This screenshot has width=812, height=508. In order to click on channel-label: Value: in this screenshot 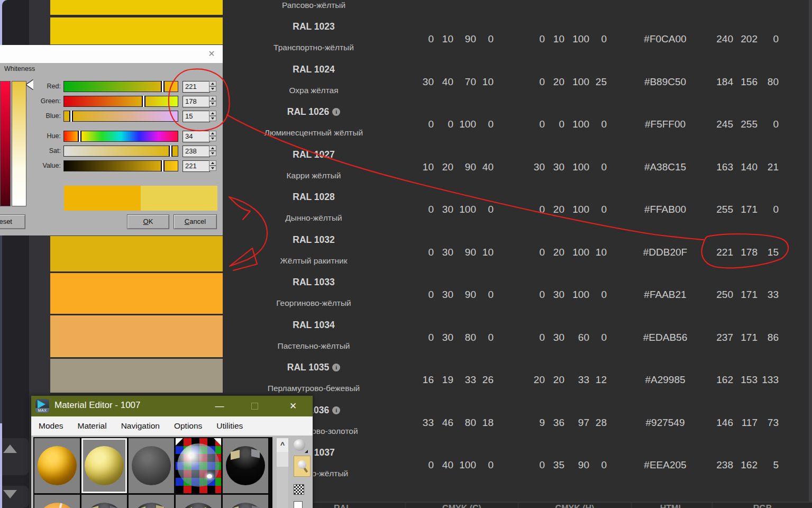, I will do `click(42, 166)`.